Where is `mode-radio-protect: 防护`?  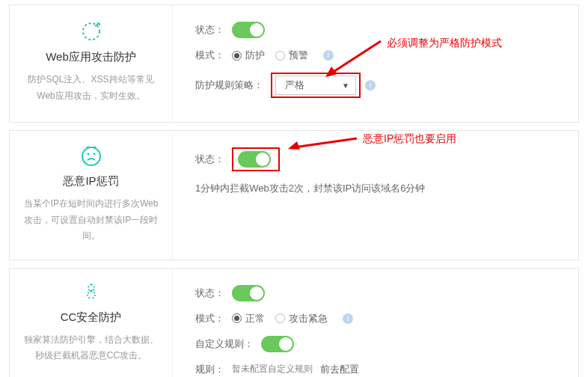
mode-radio-protect: 防护 is located at coordinates (248, 55).